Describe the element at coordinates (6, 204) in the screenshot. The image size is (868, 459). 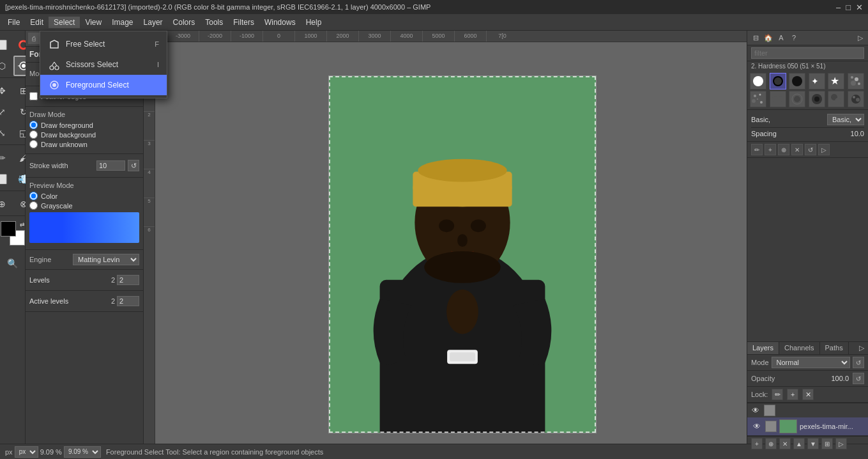
I see `clone-tool: ⊕` at that location.